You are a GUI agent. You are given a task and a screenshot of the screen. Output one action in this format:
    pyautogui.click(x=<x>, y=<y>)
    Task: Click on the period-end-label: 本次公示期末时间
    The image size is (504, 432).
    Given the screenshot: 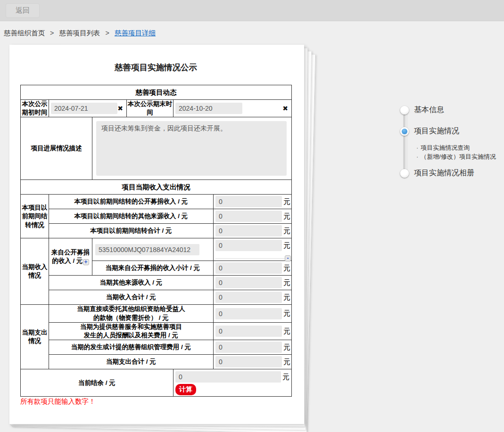 What is the action you would take?
    pyautogui.click(x=150, y=108)
    